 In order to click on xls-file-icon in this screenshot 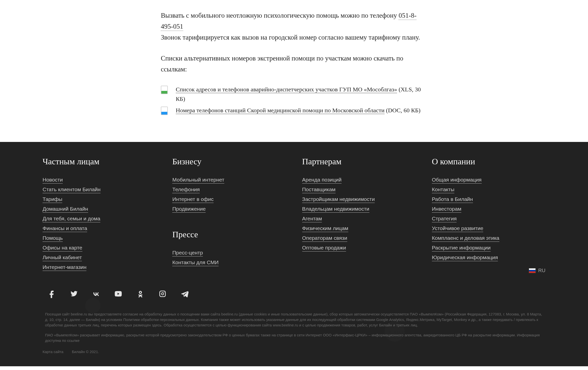, I will do `click(164, 90)`.